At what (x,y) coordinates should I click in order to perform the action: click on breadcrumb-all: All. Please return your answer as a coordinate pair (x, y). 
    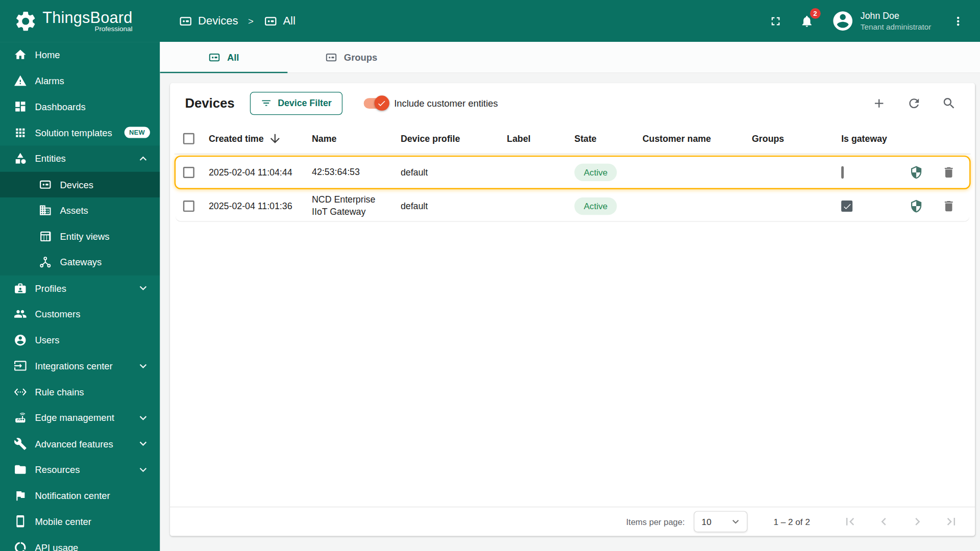
    Looking at the image, I should click on (279, 21).